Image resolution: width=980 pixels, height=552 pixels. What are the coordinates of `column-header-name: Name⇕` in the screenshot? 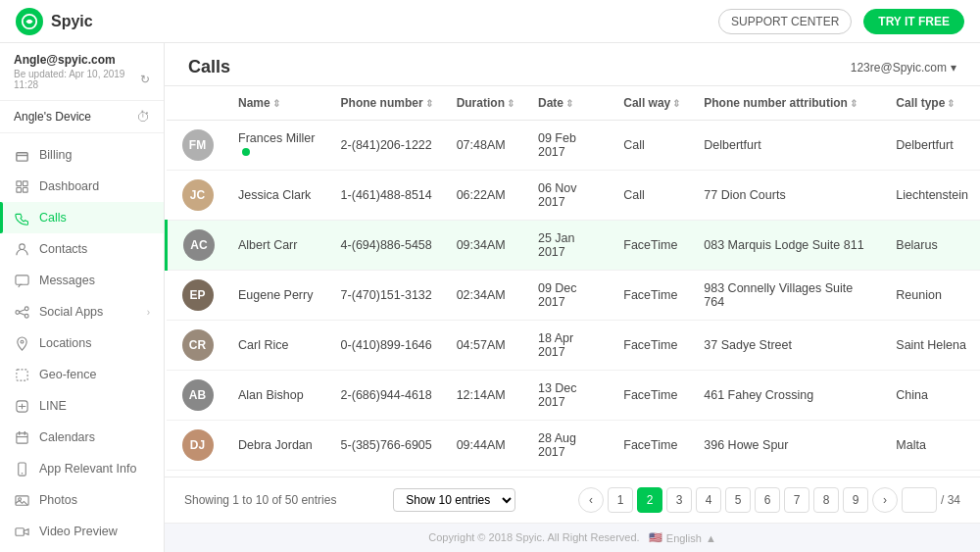 It's located at (278, 104).